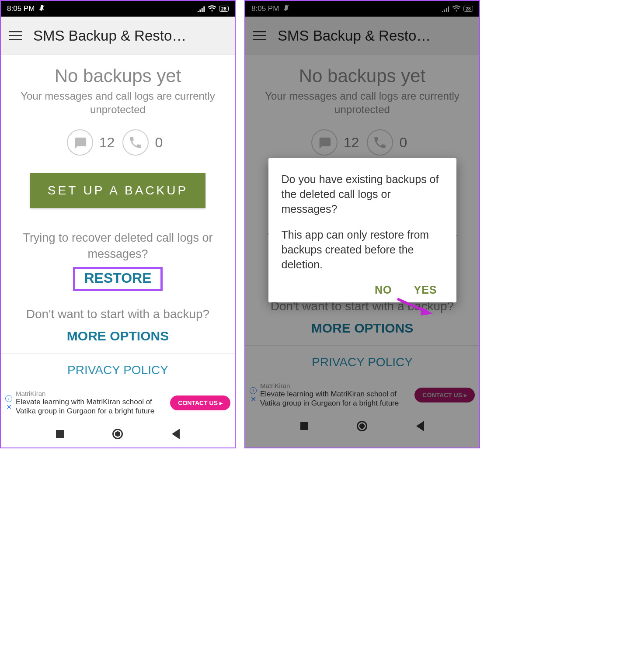  I want to click on more-options-button: MORE OPTIONS, so click(118, 336).